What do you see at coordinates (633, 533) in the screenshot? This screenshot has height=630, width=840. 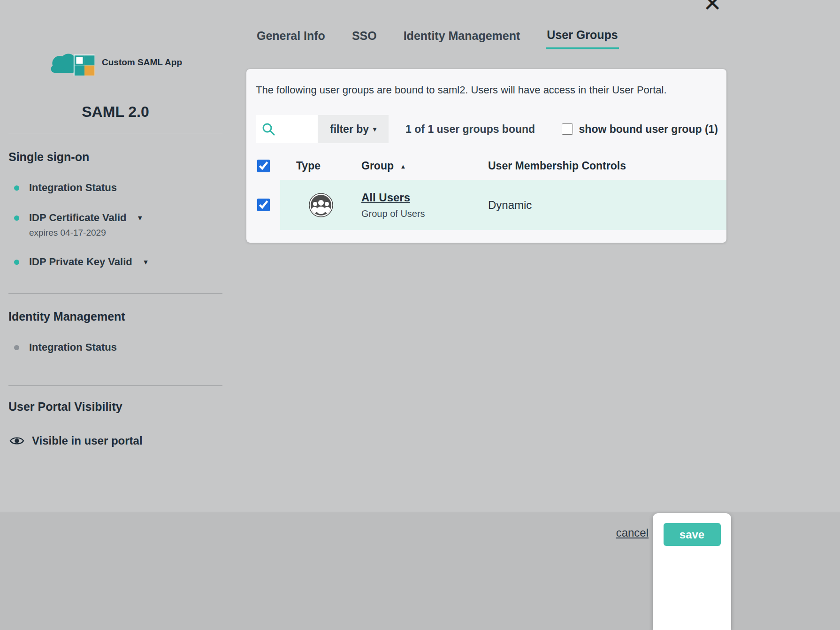 I see `cancel-link: cancel` at bounding box center [633, 533].